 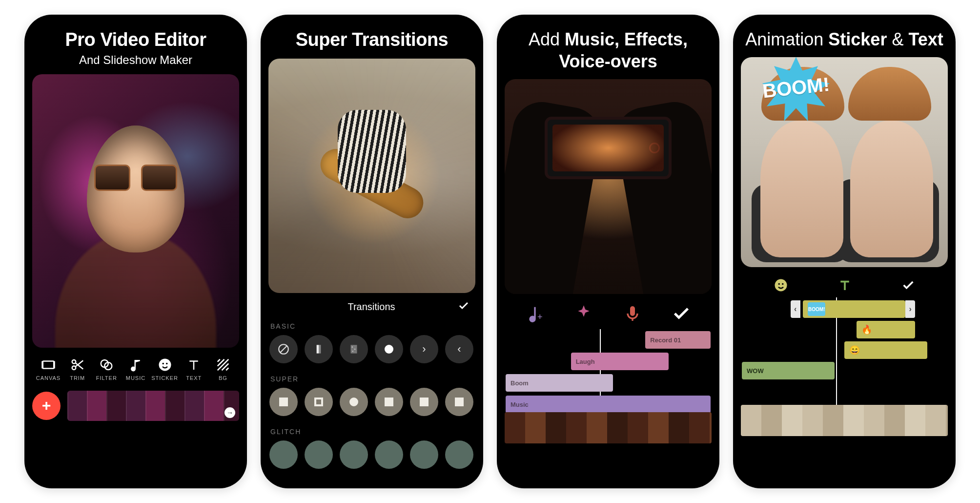 What do you see at coordinates (284, 349) in the screenshot?
I see `none-icon` at bounding box center [284, 349].